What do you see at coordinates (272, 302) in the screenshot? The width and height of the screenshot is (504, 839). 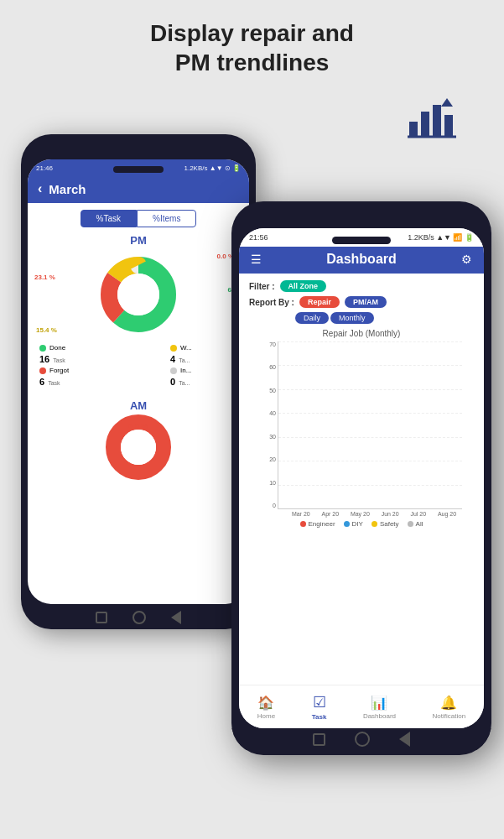 I see `report-by-label: Report By :` at bounding box center [272, 302].